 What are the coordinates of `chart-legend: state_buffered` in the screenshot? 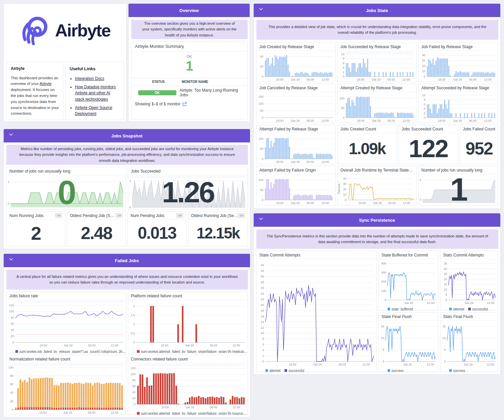 It's located at (408, 308).